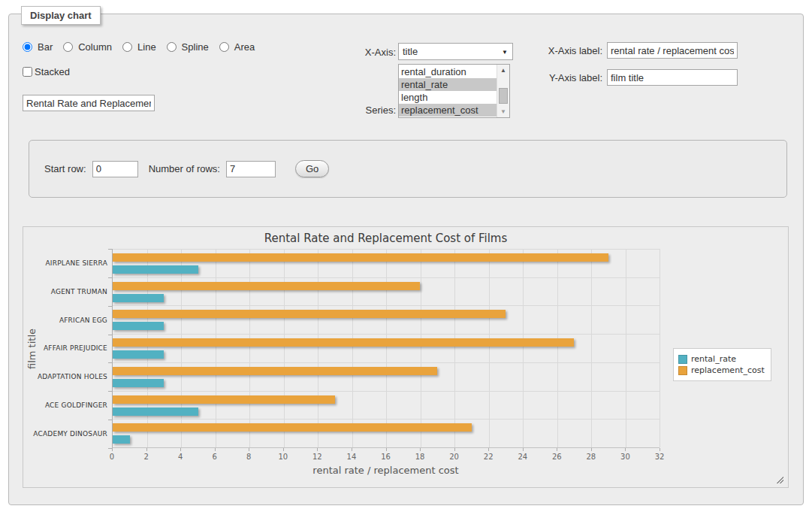 The height and width of the screenshot is (512, 812). Describe the element at coordinates (454, 457) in the screenshot. I see `x-tick-label: 20` at that location.